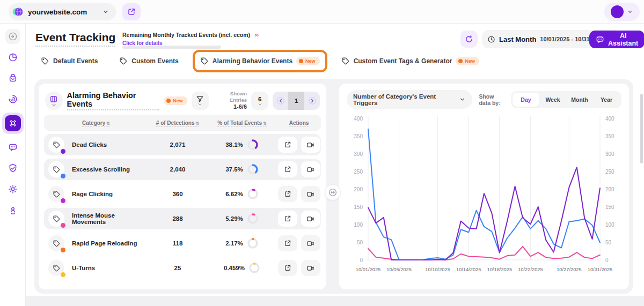  I want to click on sidebar-item-privacy, so click(13, 168).